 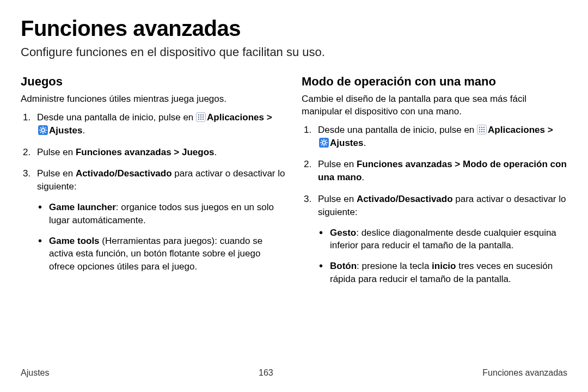 What do you see at coordinates (444, 266) in the screenshot?
I see `bullet-inline-bold: inicio` at bounding box center [444, 266].